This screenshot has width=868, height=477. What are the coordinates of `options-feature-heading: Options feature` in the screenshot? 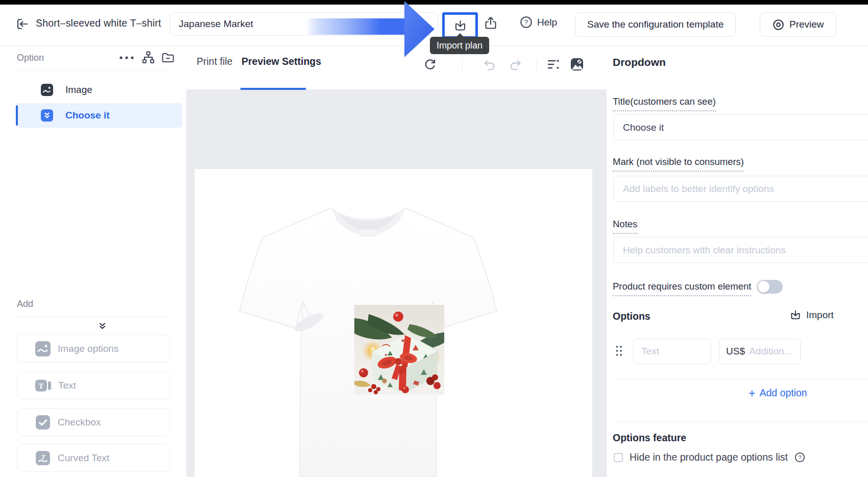 It's located at (649, 438).